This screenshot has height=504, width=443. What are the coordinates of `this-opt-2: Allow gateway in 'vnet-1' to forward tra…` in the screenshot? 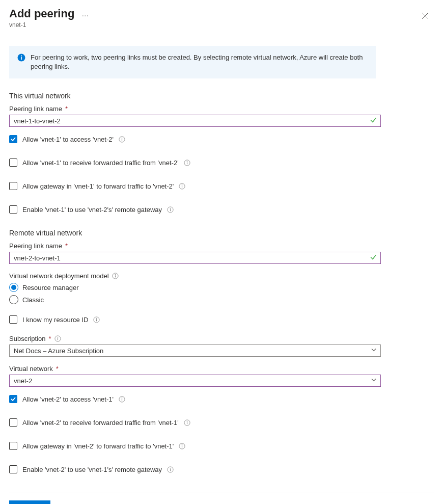 It's located at (222, 186).